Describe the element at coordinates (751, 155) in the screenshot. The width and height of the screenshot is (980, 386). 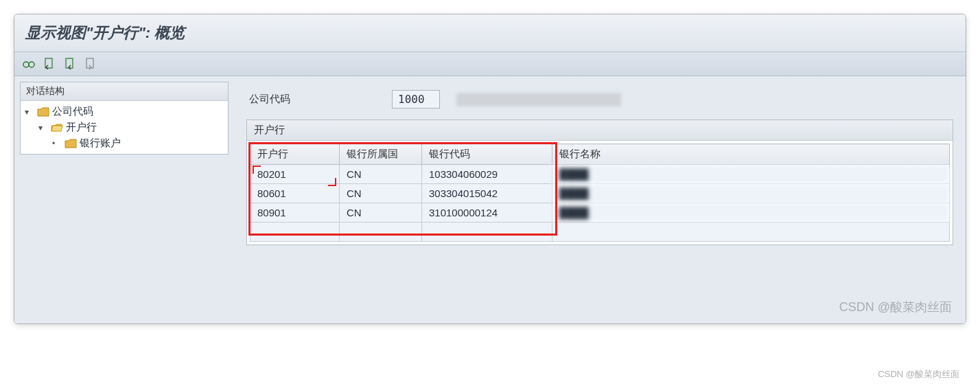
I see `col-bank-name: 银行名称` at that location.